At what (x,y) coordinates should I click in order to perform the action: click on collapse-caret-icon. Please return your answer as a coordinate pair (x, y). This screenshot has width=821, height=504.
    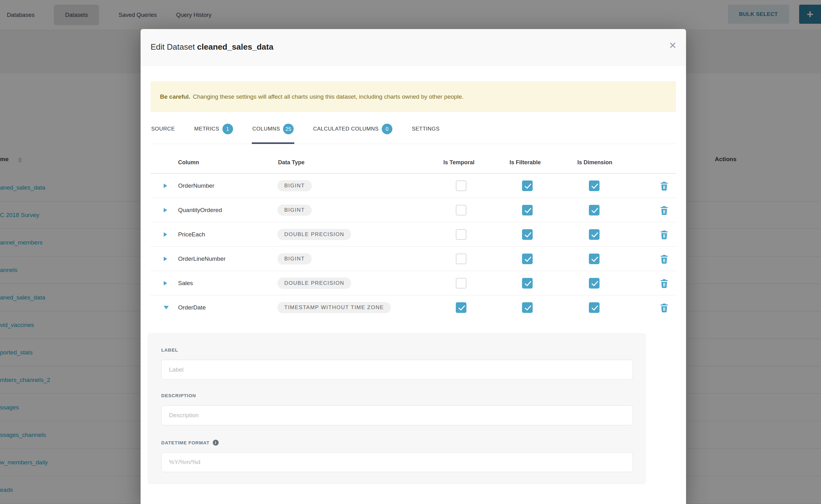
    Looking at the image, I should click on (166, 308).